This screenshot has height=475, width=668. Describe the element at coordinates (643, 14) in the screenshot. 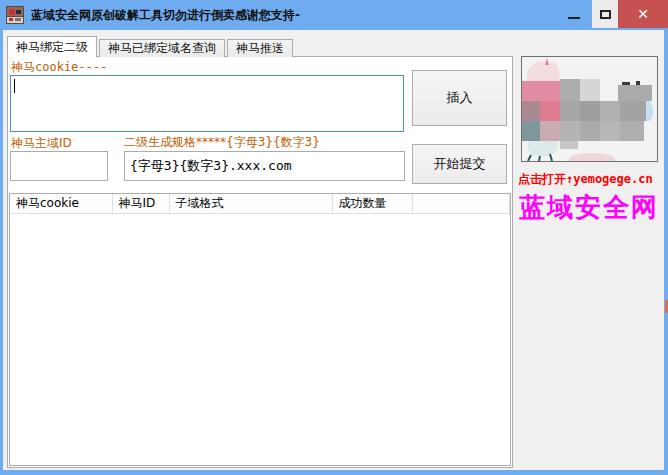

I see `close-button: ✕` at that location.